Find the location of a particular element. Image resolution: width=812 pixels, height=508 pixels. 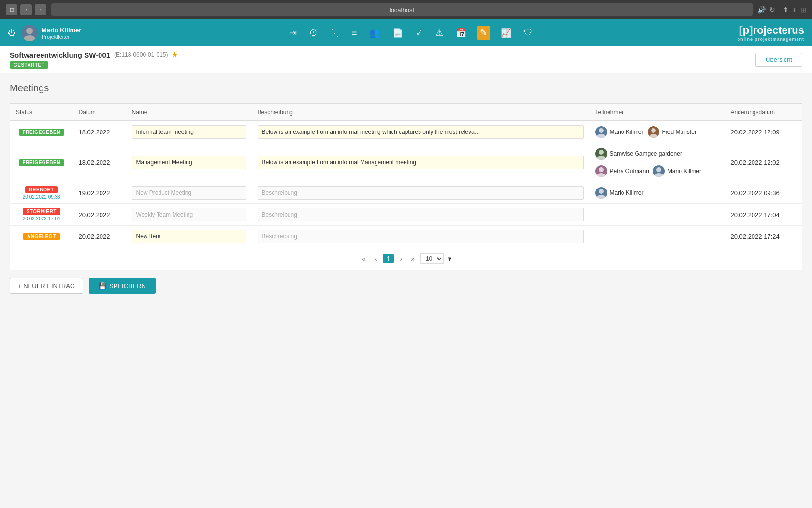

project-title: Softwareentwicklung SW-001 (E:118-0600-0… is located at coordinates (94, 55).